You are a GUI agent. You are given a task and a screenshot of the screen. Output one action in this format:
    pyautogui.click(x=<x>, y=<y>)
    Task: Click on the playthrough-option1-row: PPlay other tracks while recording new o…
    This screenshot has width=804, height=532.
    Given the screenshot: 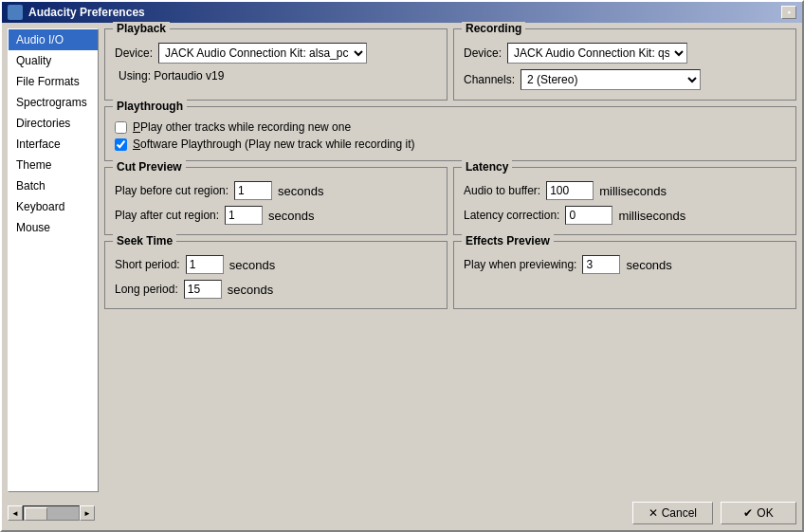 What is the action you would take?
    pyautogui.click(x=450, y=127)
    